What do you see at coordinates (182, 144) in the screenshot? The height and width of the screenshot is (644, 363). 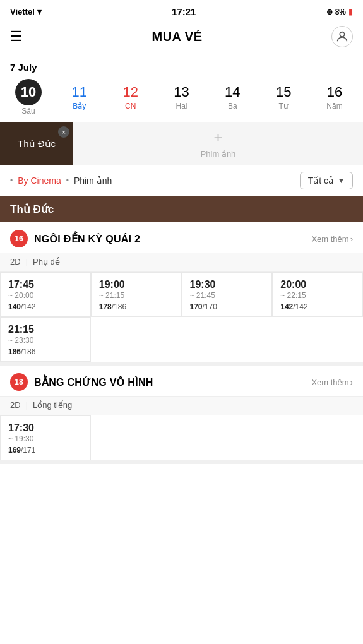 I see `cinema-tab-section: Thủ Đức × + Phim ảnh` at bounding box center [182, 144].